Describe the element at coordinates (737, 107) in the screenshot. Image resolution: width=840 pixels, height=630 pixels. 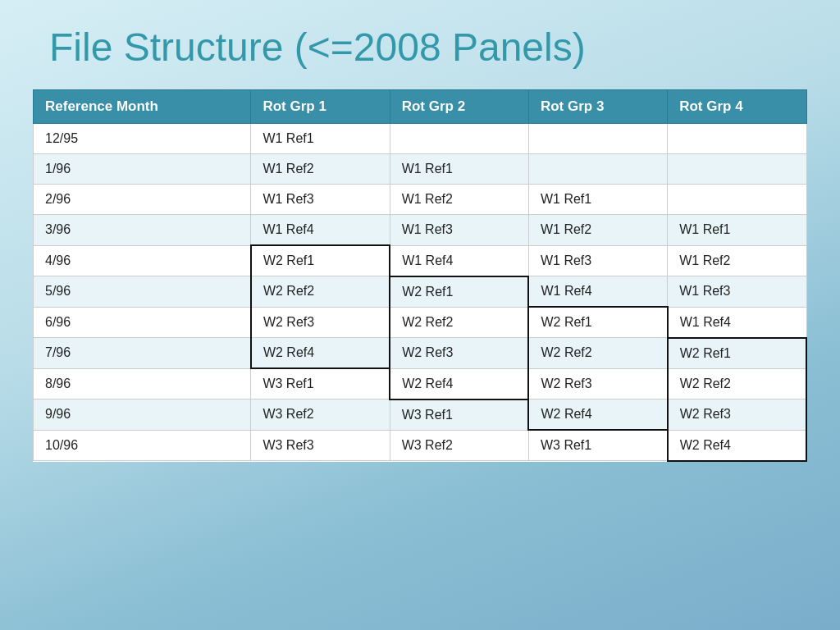
I see `col-header-rot-grp-4: Rot Grp 4` at that location.